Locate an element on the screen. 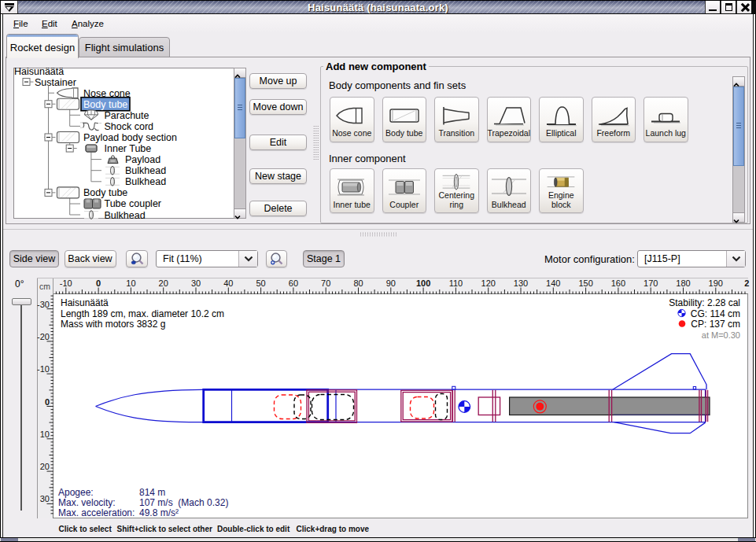 This screenshot has width=756, height=542. svg-text: Inner Tube is located at coordinates (128, 149).